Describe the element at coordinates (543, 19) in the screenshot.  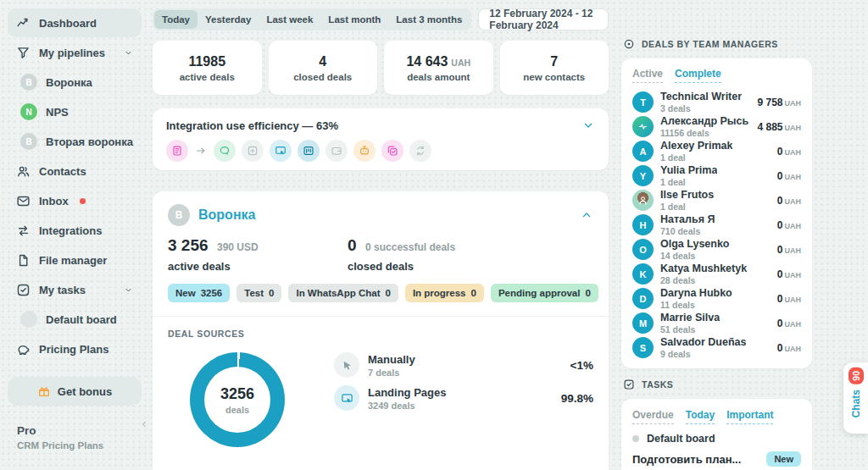
I see `date-range-input: 12 February 2024 - 12 February 2024` at that location.